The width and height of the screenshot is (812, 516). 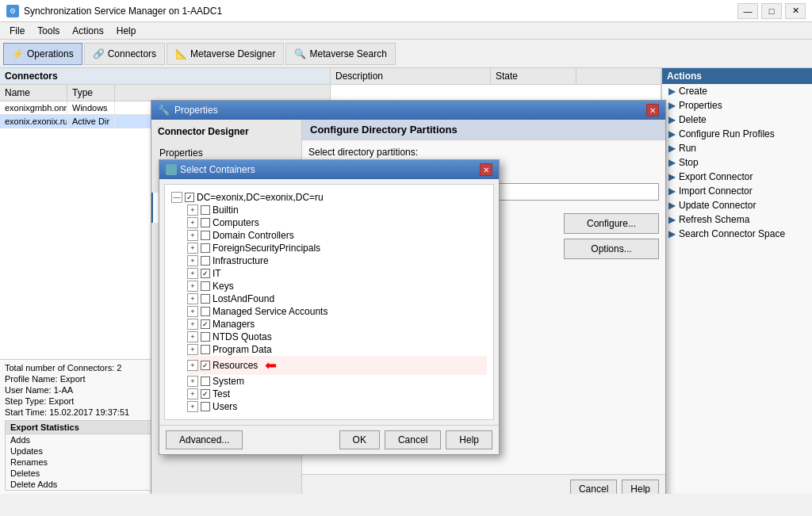 What do you see at coordinates (193, 312) in the screenshot?
I see `expand-btn-8: +` at bounding box center [193, 312].